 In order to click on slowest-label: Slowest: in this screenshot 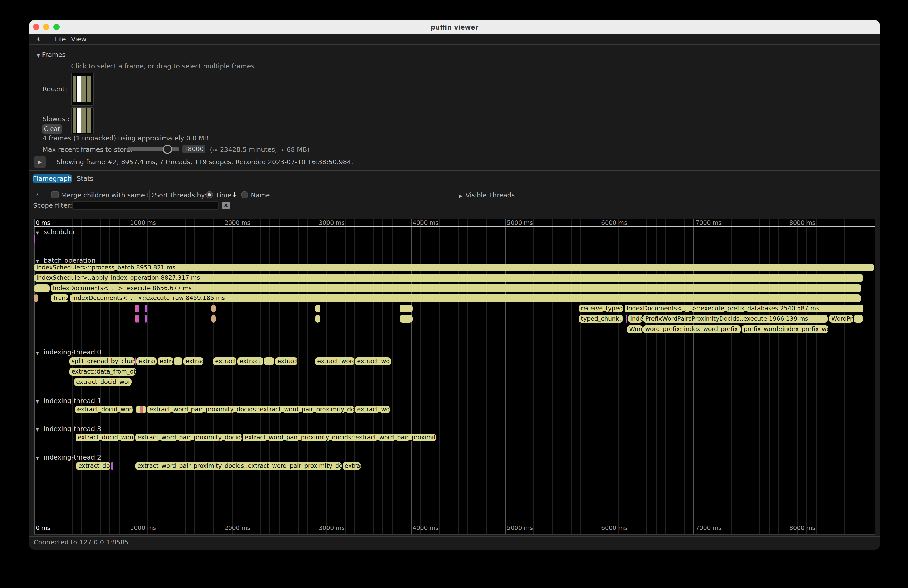, I will do `click(56, 119)`.